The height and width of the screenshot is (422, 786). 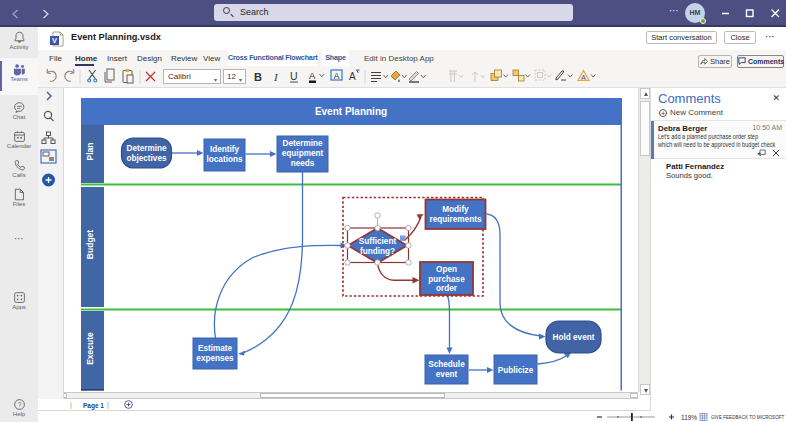 What do you see at coordinates (447, 374) in the screenshot?
I see `svg-text: event` at bounding box center [447, 374].